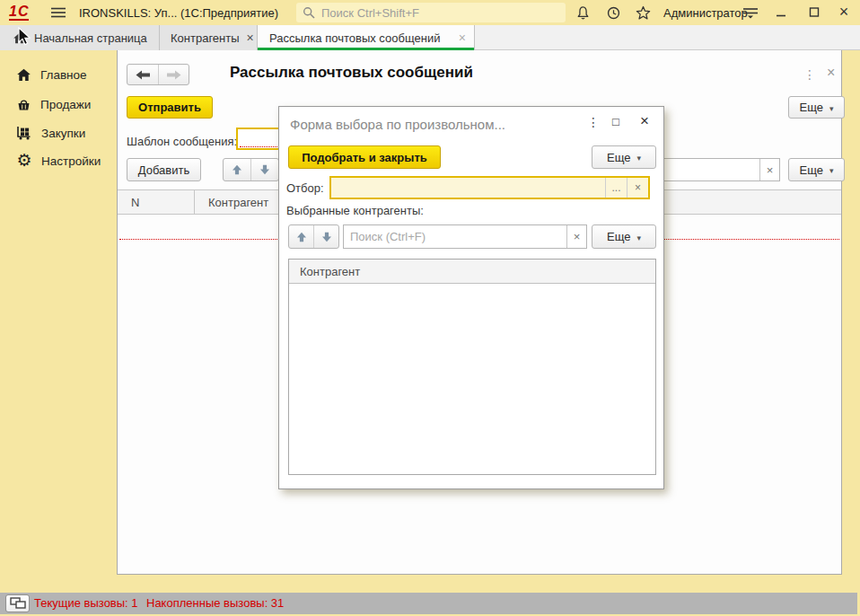  Describe the element at coordinates (58, 14) in the screenshot. I see `main-menu-icon` at that location.